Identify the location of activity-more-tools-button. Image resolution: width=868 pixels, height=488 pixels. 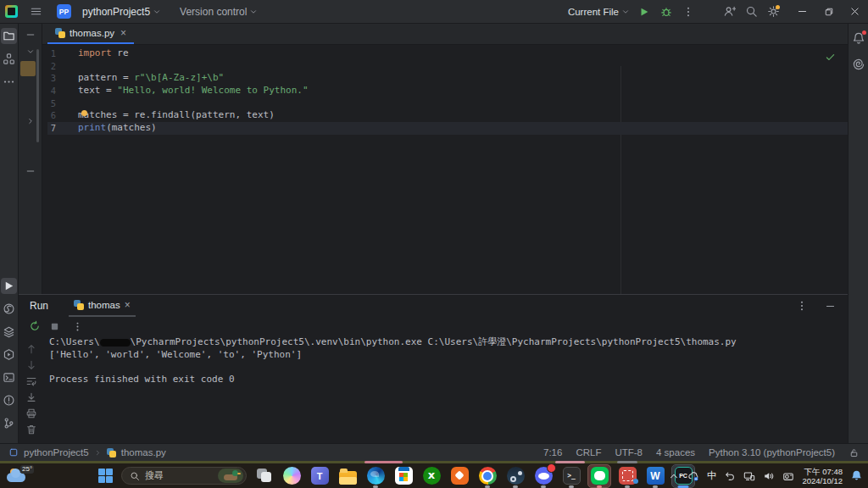
(8, 81).